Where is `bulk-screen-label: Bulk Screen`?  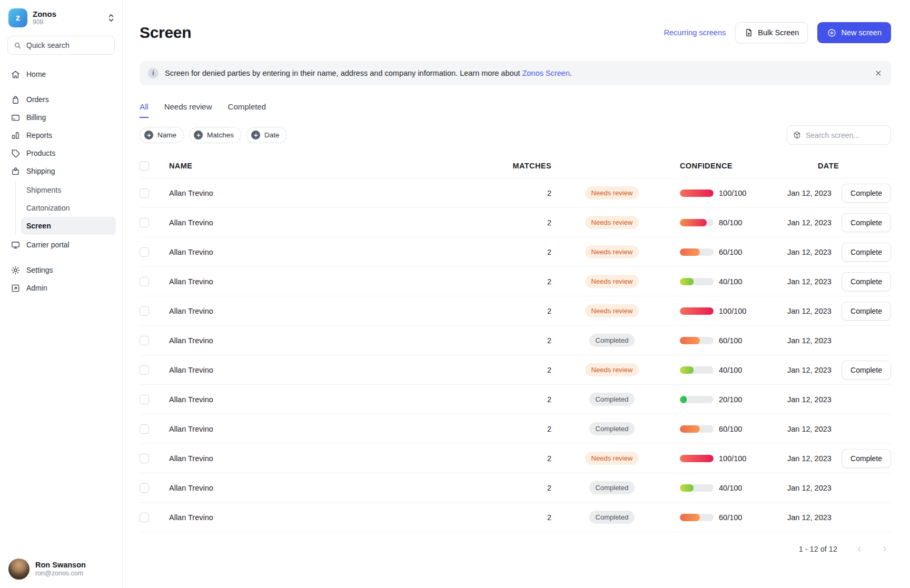
bulk-screen-label: Bulk Screen is located at coordinates (778, 33).